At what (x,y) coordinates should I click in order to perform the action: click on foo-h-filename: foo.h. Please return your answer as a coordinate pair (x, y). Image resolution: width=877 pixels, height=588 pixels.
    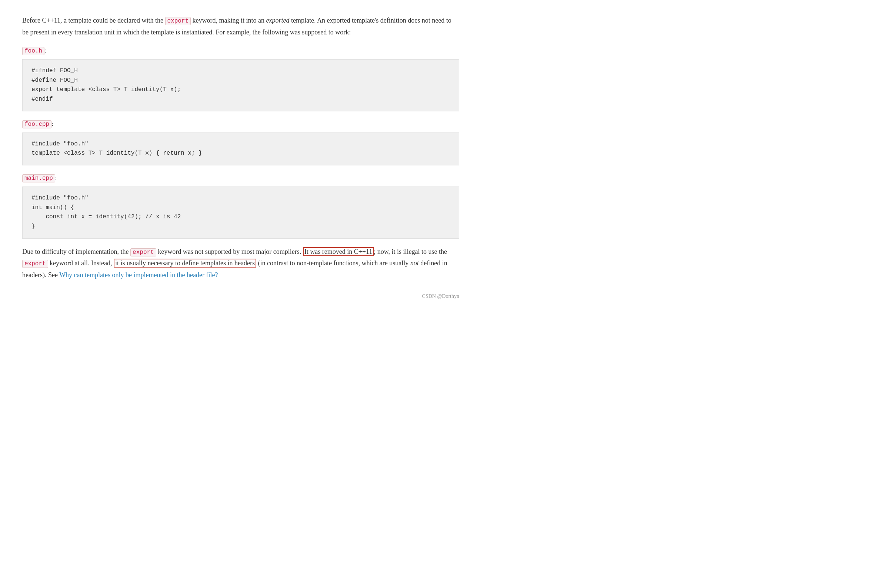
    Looking at the image, I should click on (33, 51).